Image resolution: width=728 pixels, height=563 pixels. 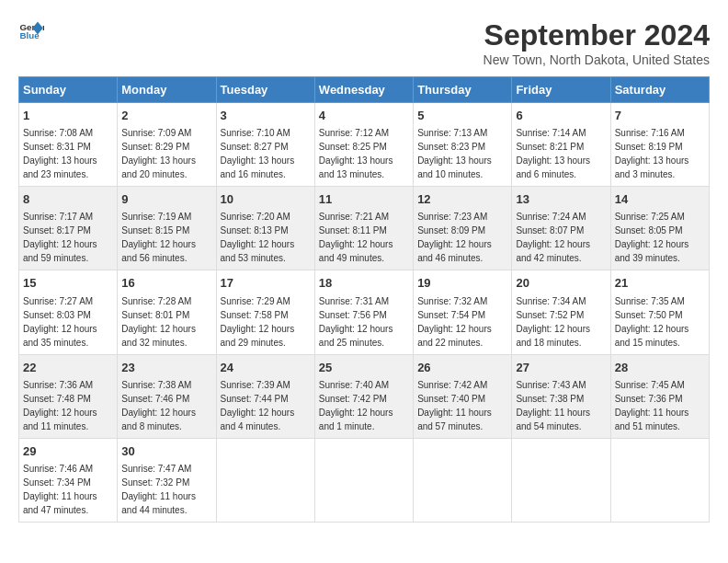 I want to click on day-info: Sunrise: 7:38 AM Sunset: 7:46 PM Dayligh…, so click(x=158, y=406).